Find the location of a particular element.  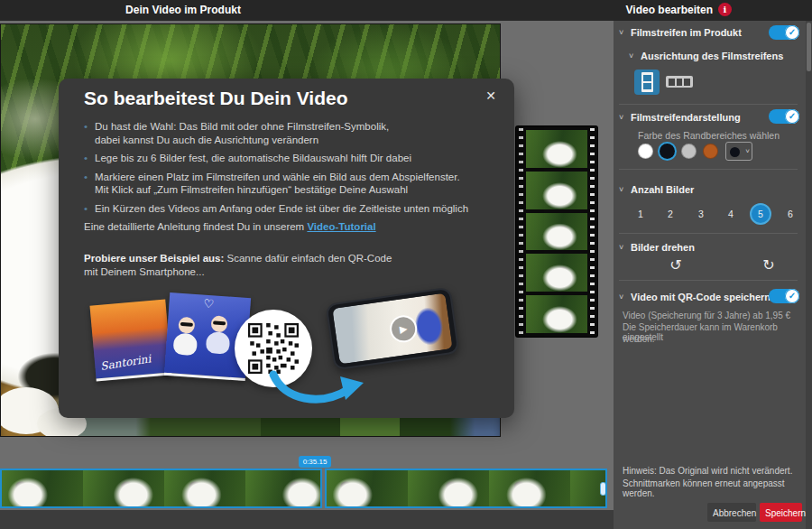

timeline-timestamp-badge: 0:35.15 is located at coordinates (315, 462).